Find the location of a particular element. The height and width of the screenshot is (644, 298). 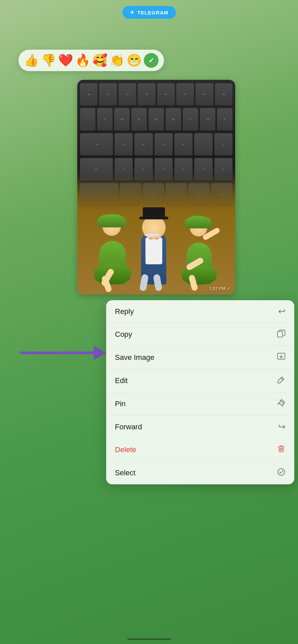

reply-icon: ↩ is located at coordinates (282, 311).